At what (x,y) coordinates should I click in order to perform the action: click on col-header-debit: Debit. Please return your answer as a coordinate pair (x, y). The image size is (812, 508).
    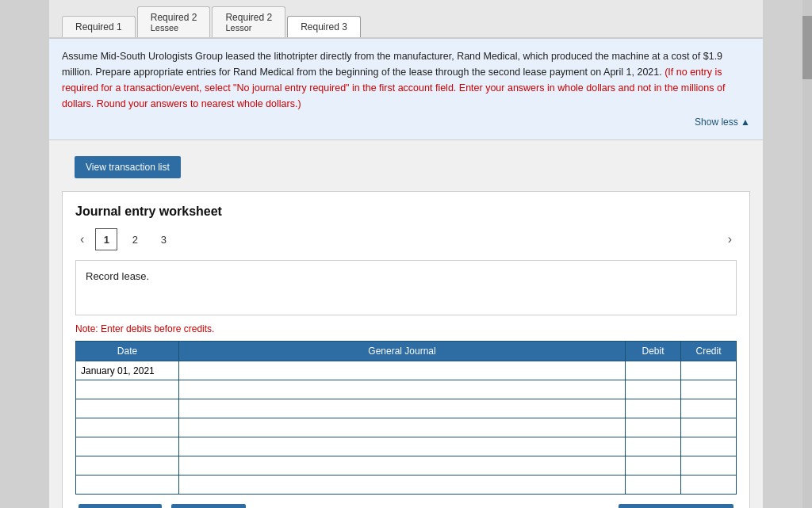
    Looking at the image, I should click on (653, 352).